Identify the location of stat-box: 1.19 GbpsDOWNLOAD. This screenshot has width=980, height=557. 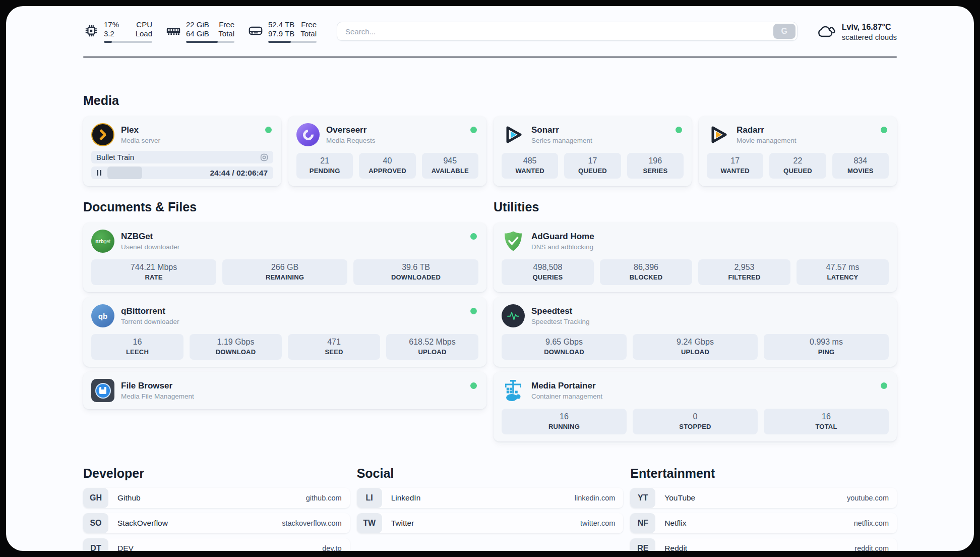
(236, 347).